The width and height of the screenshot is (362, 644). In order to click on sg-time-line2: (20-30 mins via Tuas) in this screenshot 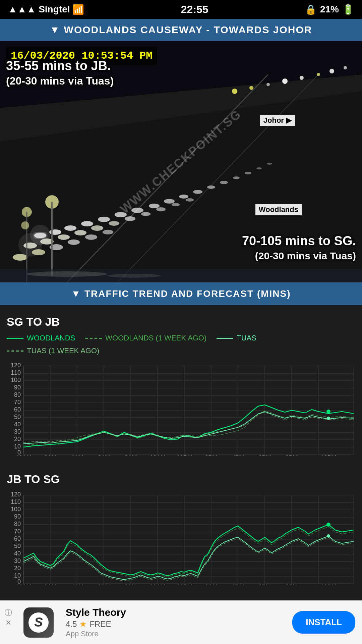, I will do `click(299, 256)`.